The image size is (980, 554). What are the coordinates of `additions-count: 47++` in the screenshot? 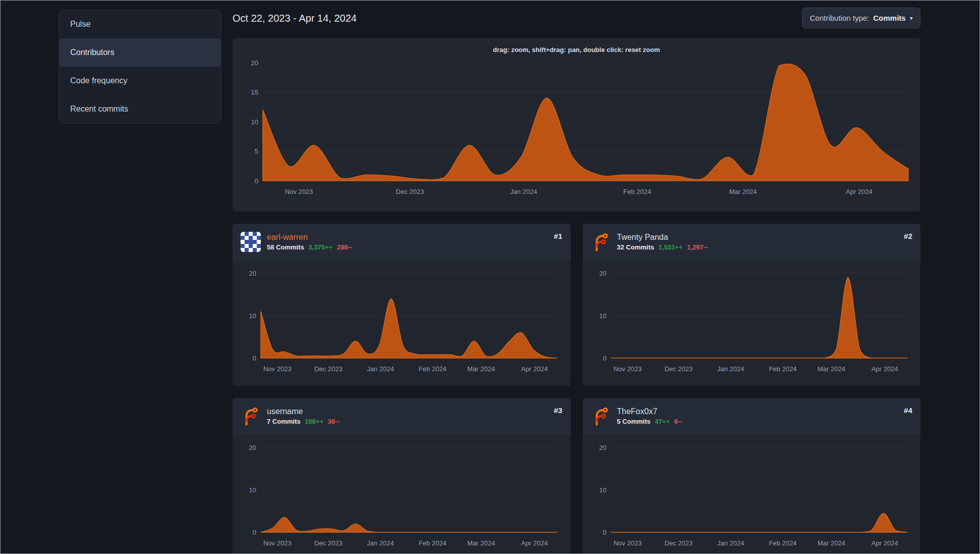 It's located at (663, 421).